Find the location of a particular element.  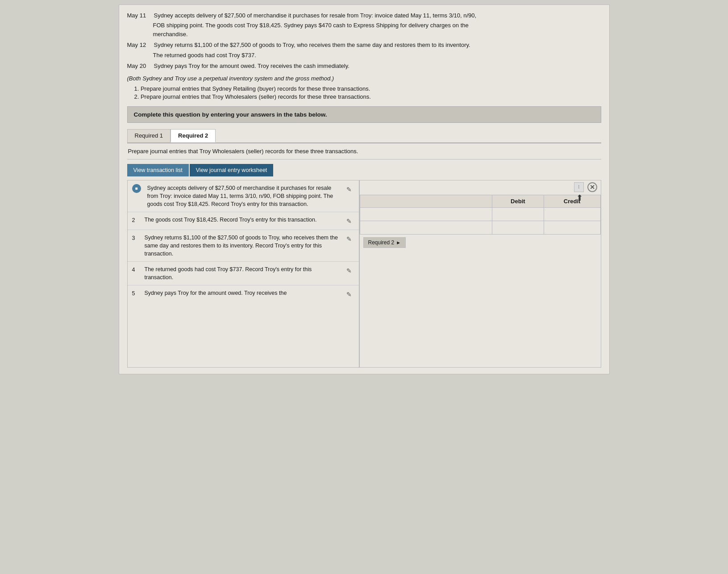

transaction-text-2: The goods cost Troy $18,425. Record Troy… is located at coordinates (243, 220).